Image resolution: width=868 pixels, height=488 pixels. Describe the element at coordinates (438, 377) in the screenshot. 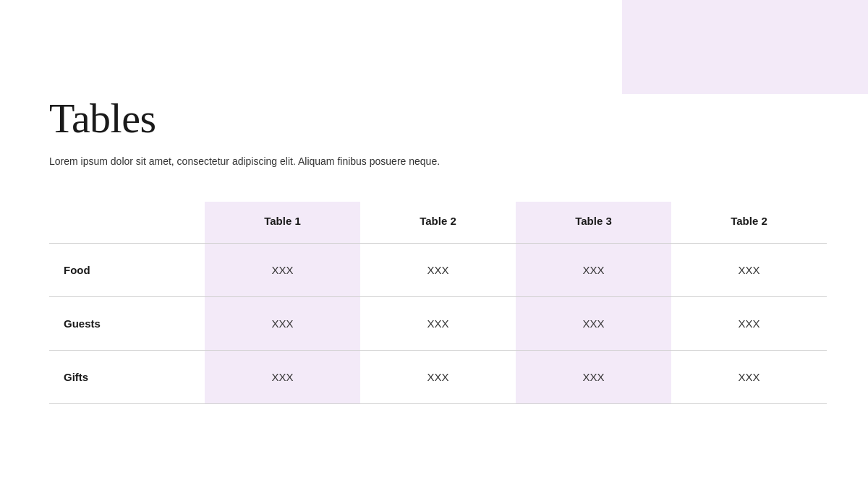

I see `row-gifts-table2a: XXX` at that location.